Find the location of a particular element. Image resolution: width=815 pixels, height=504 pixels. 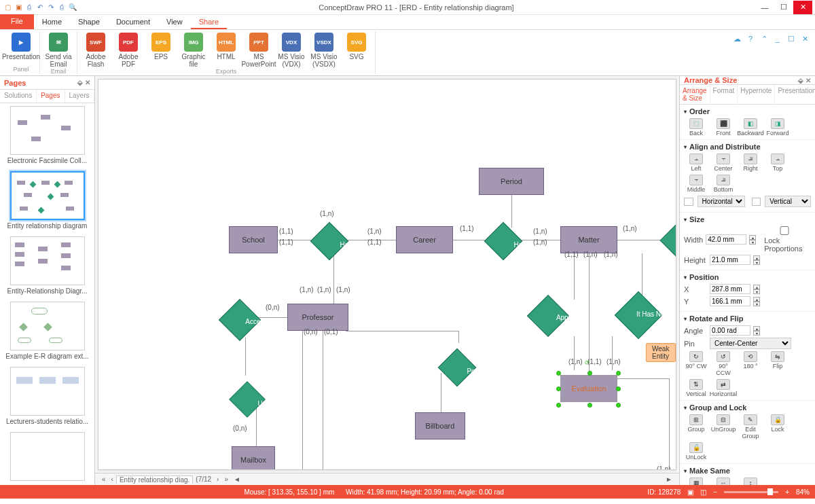

entity-career: Career is located at coordinates (424, 240).